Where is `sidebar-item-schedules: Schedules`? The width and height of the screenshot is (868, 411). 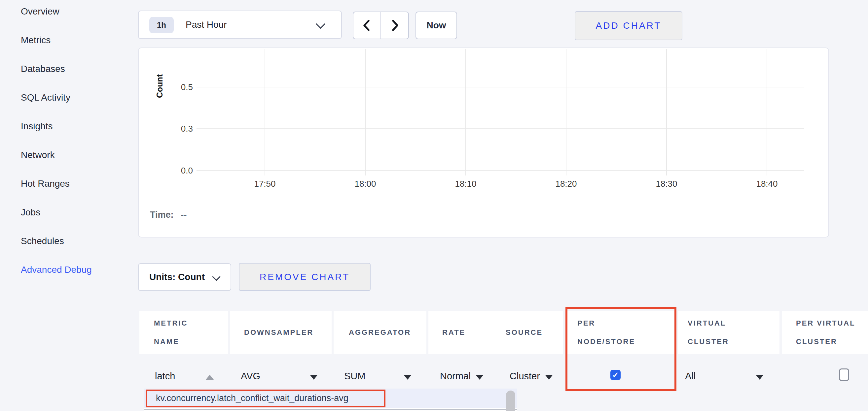 sidebar-item-schedules: Schedules is located at coordinates (70, 241).